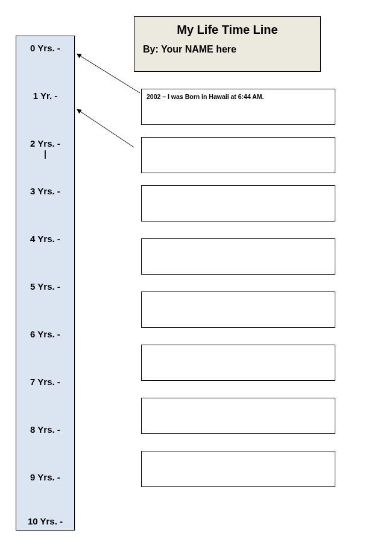 This screenshot has width=392, height=545. What do you see at coordinates (45, 283) in the screenshot?
I see `timeline-column: 0 Yrs. - 1 Yr. - 2 Yrs. - | 3 Yrs. - 4 Y…` at bounding box center [45, 283].